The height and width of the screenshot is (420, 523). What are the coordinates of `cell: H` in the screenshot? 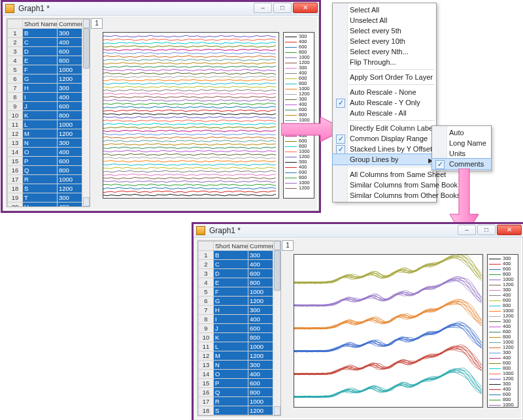 It's located at (41, 88).